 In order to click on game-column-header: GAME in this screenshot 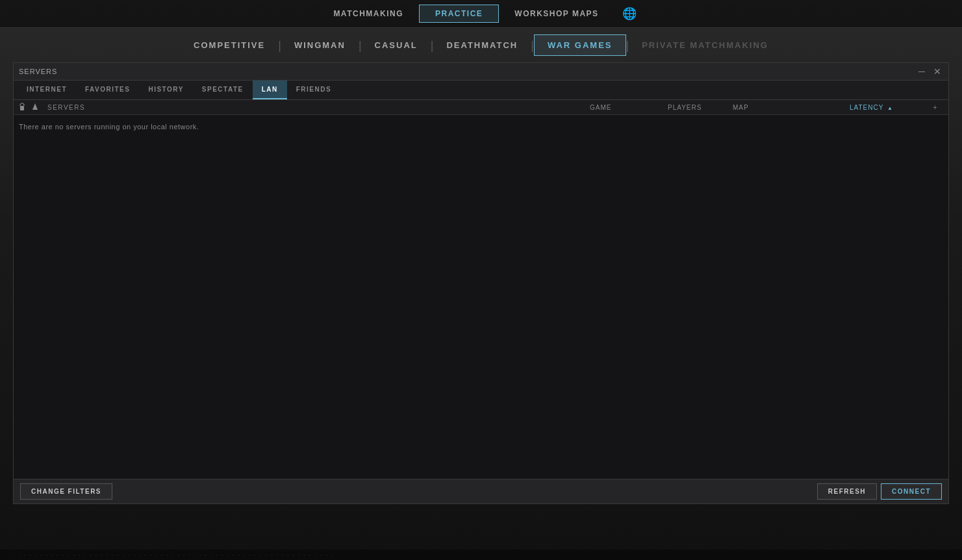, I will do `click(629, 108)`.